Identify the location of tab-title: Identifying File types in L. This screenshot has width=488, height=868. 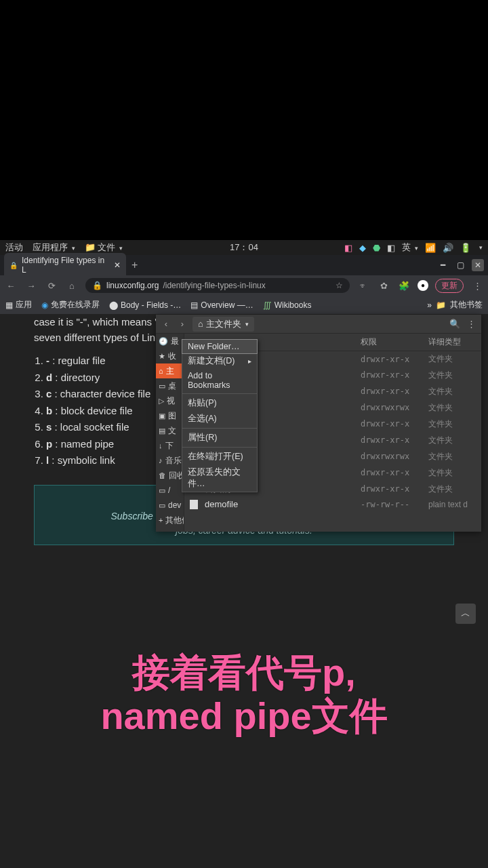
(64, 265).